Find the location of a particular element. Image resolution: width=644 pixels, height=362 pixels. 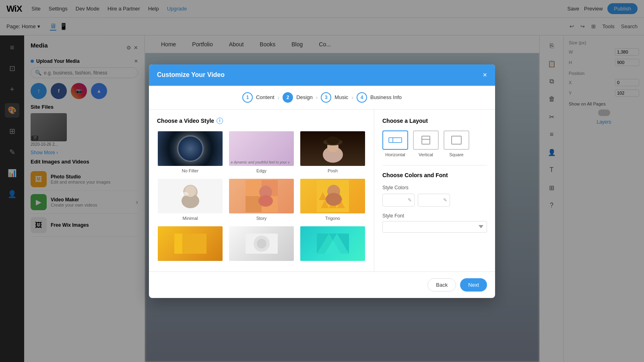

trigono-svg is located at coordinates (333, 196).